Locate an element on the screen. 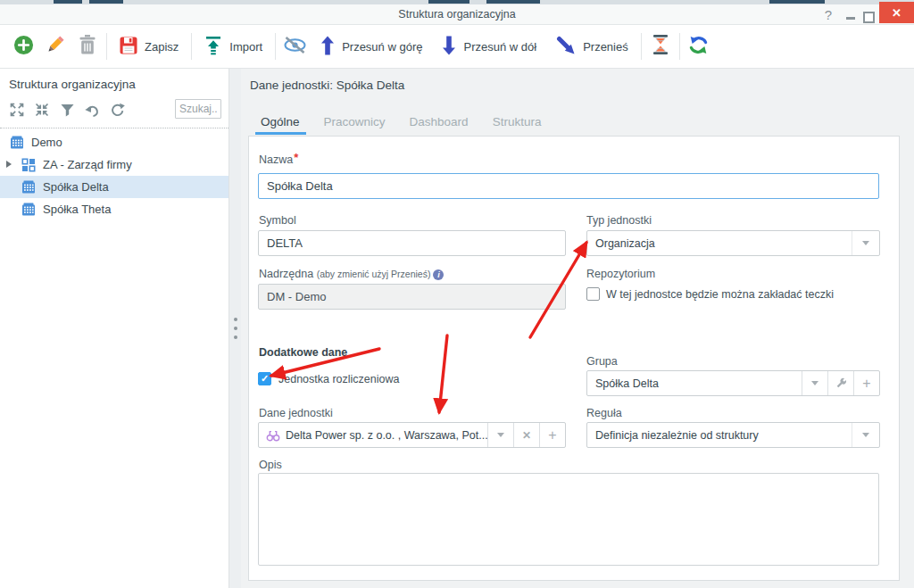  nadrzedna-hint: (aby zmienić użyj Przenieś) is located at coordinates (374, 274).